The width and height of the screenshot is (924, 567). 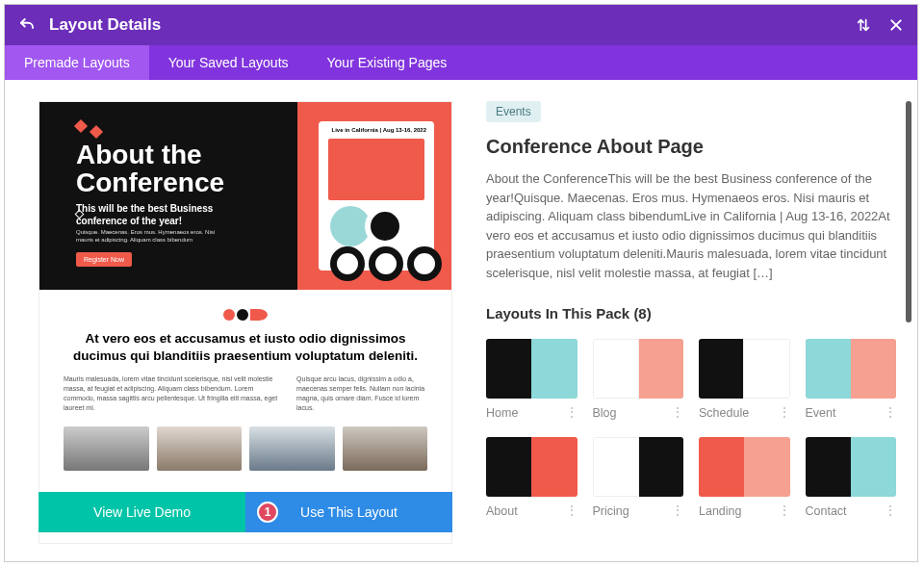 I want to click on modal-header: Layout Details, so click(x=461, y=25).